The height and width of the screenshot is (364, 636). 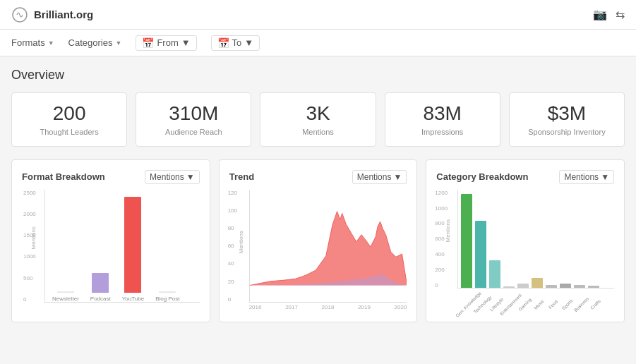 What do you see at coordinates (509, 287) in the screenshot?
I see `bar-entertainment-rect` at bounding box center [509, 287].